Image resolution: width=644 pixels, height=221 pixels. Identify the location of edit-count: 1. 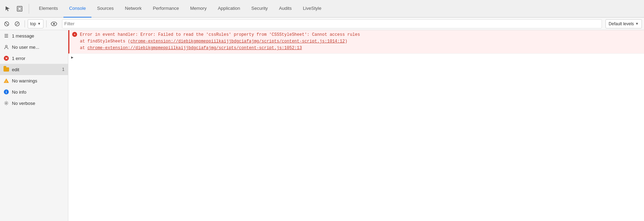
(63, 69).